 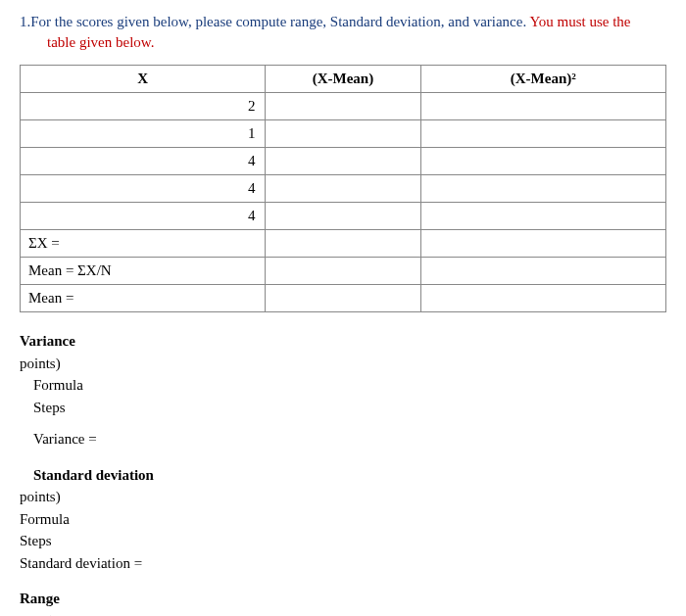 What do you see at coordinates (343, 519) in the screenshot?
I see `stddev-formula: Formula` at bounding box center [343, 519].